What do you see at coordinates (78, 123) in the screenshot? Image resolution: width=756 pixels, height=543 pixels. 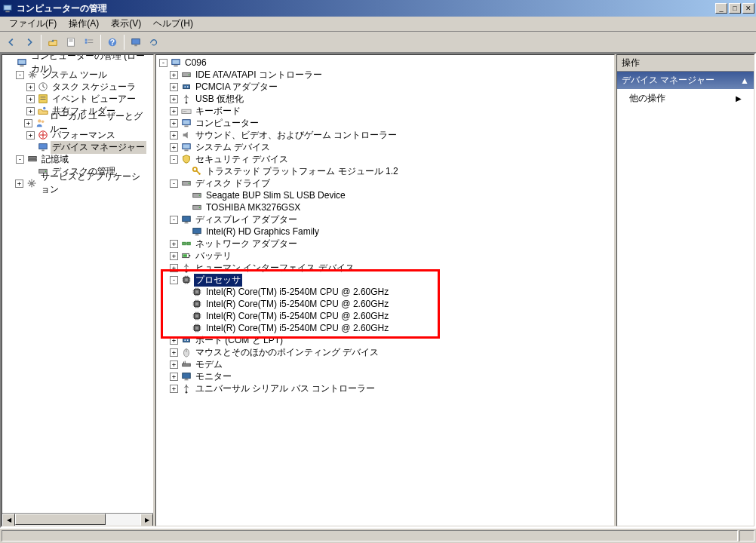 I see `tree-localusers: + ローカル ユーザーとグルー` at bounding box center [78, 123].